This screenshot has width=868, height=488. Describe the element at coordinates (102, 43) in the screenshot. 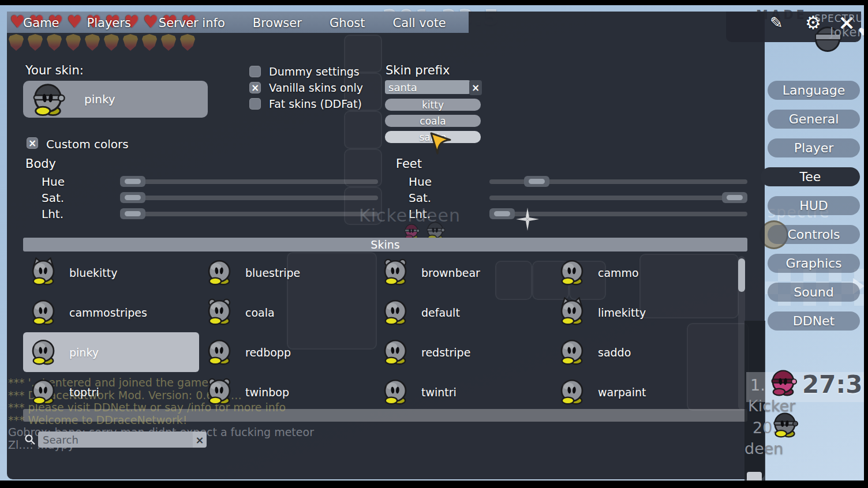

I see `armor-shields` at that location.